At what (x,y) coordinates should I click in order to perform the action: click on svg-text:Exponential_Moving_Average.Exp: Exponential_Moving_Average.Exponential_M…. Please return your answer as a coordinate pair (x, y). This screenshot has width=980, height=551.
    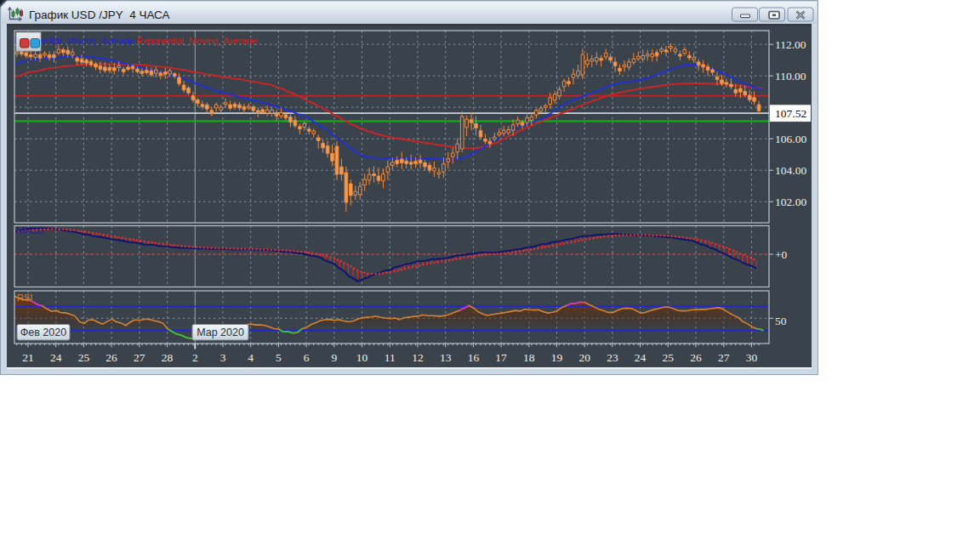
    Looking at the image, I should click on (136, 41).